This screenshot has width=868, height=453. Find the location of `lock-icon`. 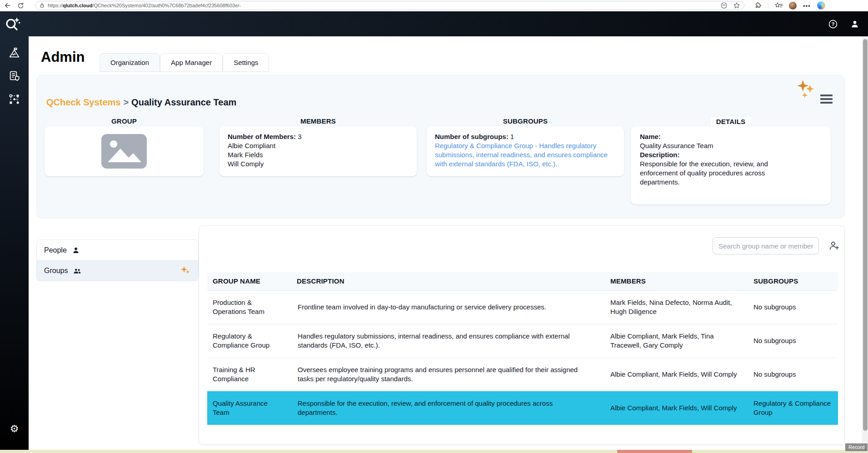

lock-icon is located at coordinates (42, 5).